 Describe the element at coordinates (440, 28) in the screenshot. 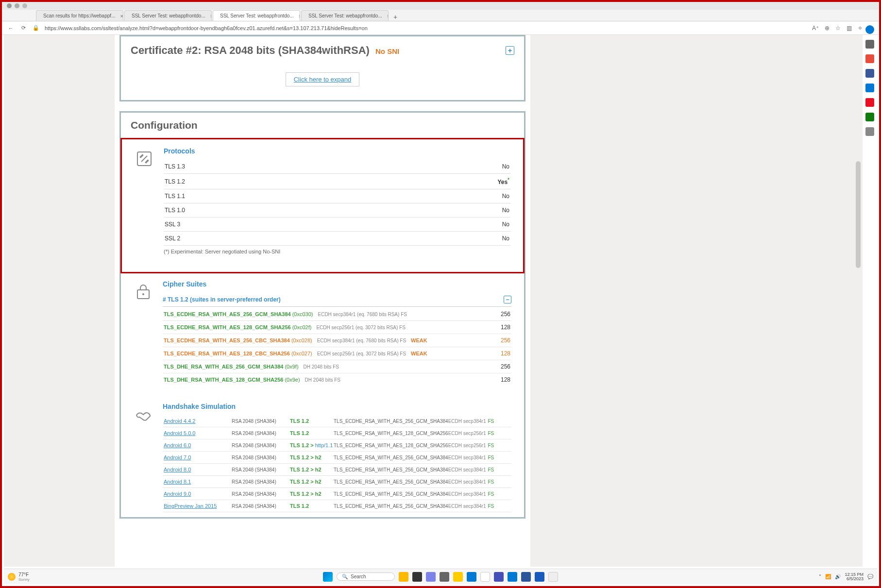

I see `address-bar: ← ⟳ 🔒 A⁺ ⊕ ☆ ▥ ✧ ⋯` at that location.